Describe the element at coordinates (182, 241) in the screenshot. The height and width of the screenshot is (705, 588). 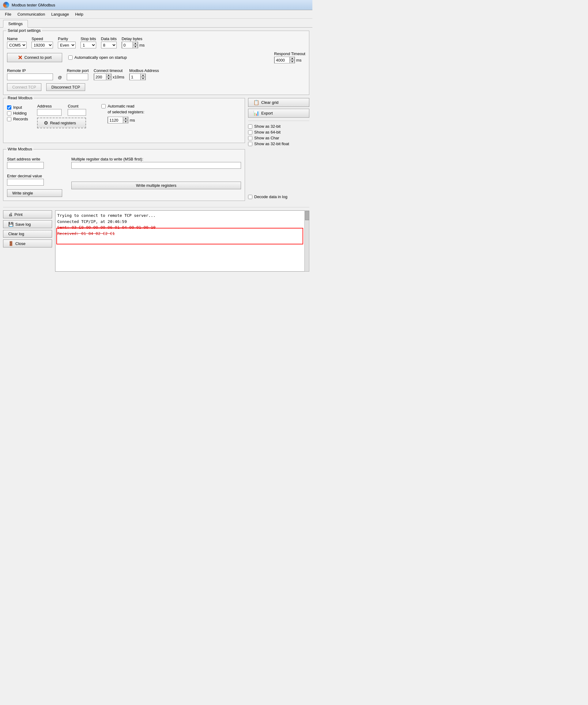
I see `log-area: Trying to connect to remote TCP server..…` at that location.